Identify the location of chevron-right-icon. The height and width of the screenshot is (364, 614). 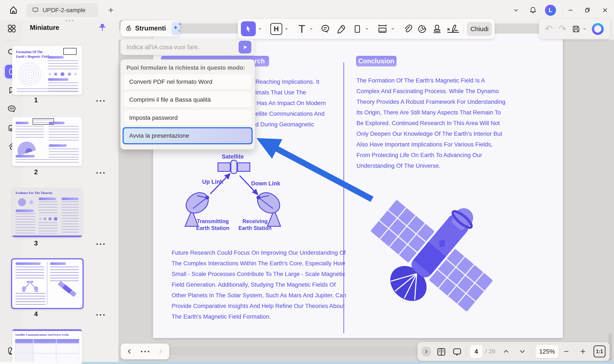
(160, 351).